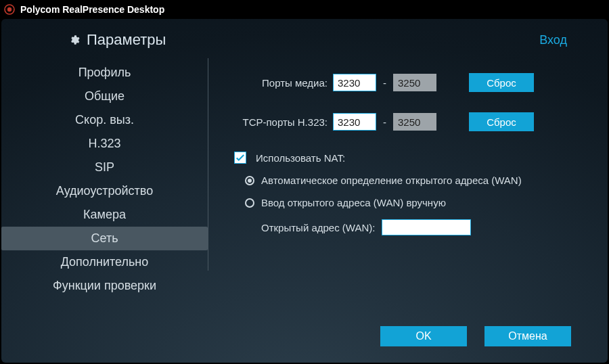  I want to click on sidebar-item-label: Скор. выз., so click(104, 120).